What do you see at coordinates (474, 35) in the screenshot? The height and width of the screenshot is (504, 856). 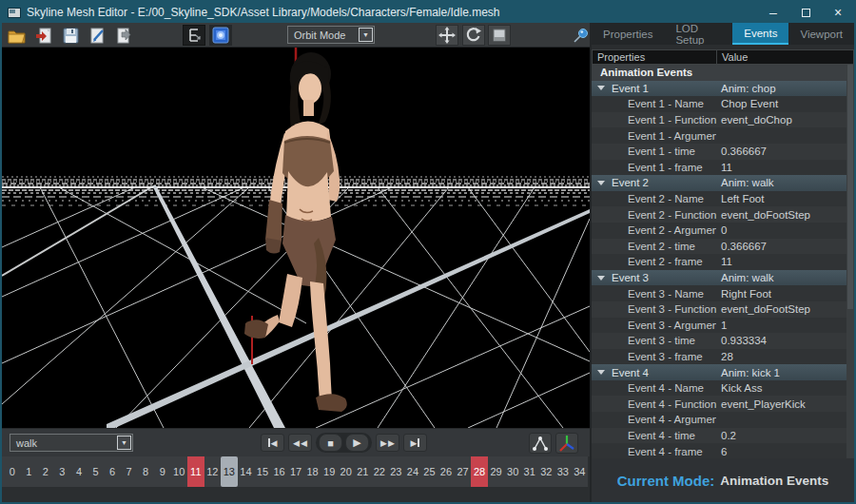 I see `rotate-button` at bounding box center [474, 35].